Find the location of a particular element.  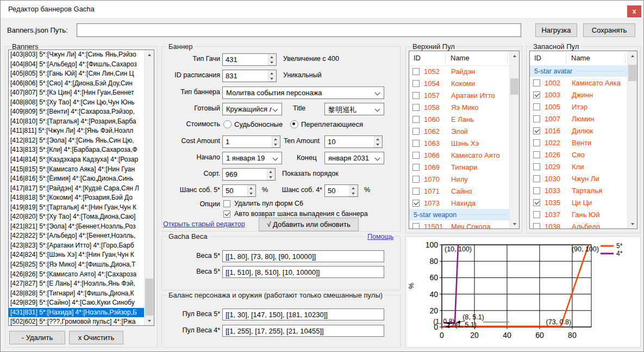

banner-list-item: [412|812] 5*:[Эола] 4*:[Синь Янь,Син Цю, is located at coordinates (77, 141).